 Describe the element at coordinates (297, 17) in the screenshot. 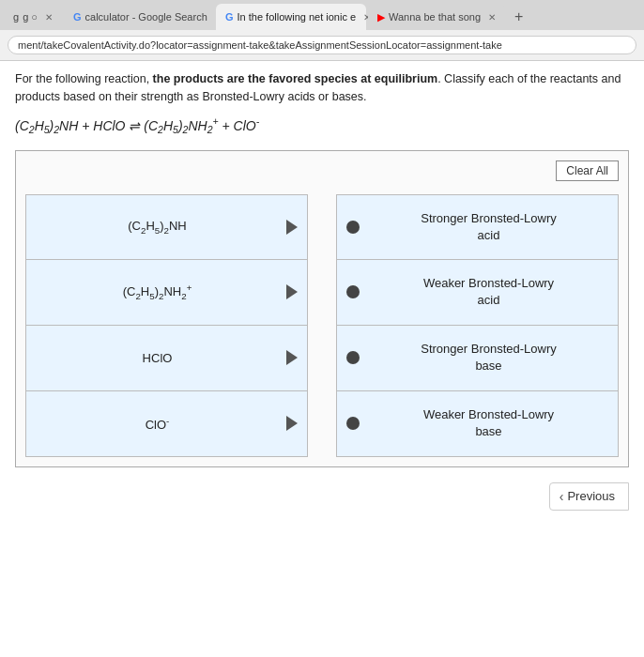

I see `tab-3-label: In the following net ionic e` at that location.